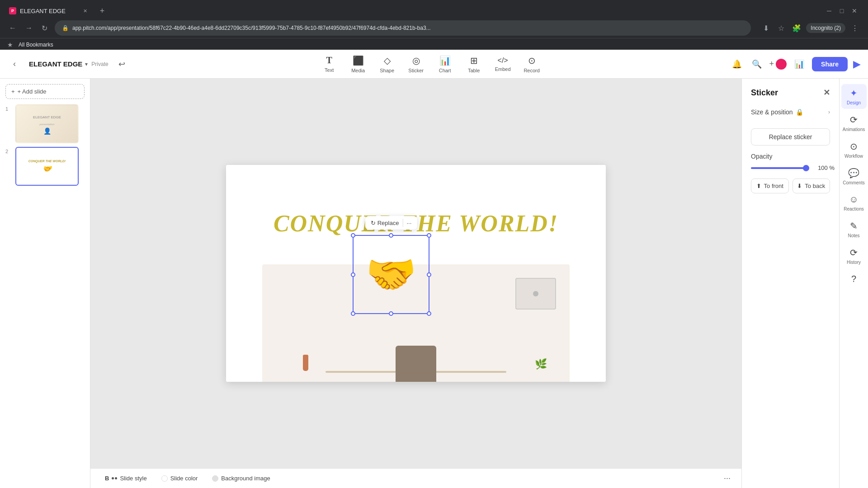 This screenshot has width=868, height=488. Describe the element at coordinates (9, 109) in the screenshot. I see `slide-number-1: 1` at that location.